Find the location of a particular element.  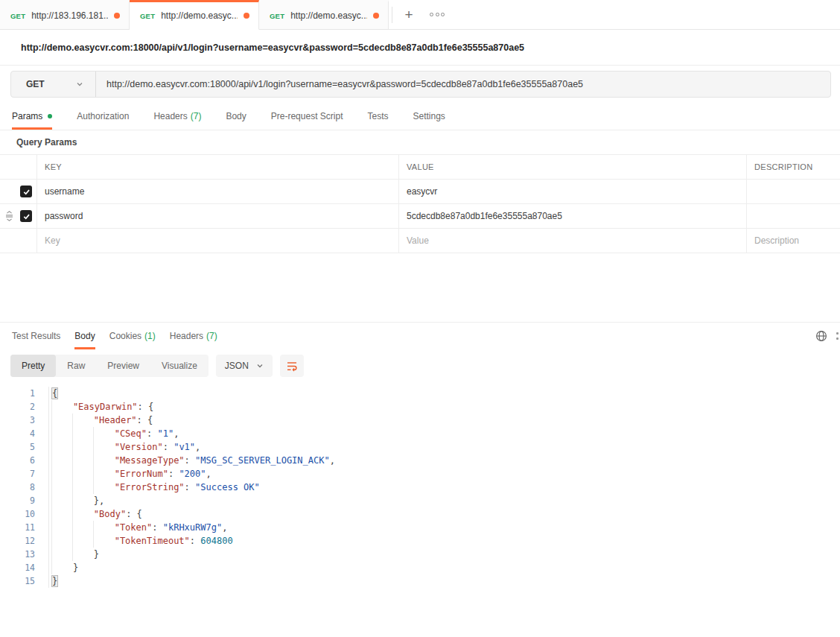

open-request-tab: GEThttp://183.196.181.... is located at coordinates (65, 15).